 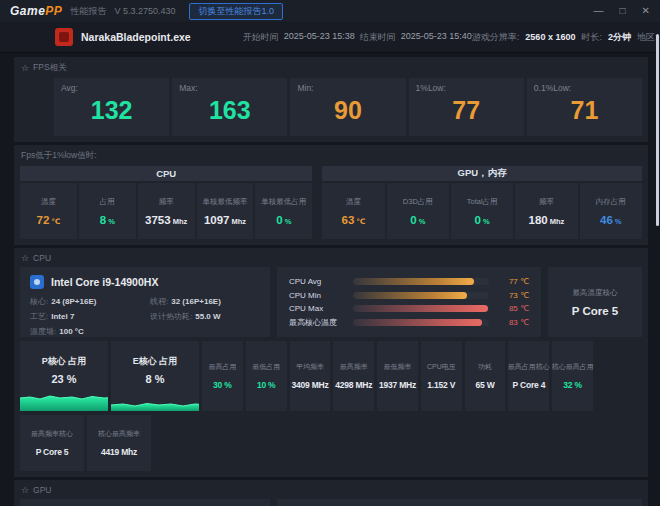 I want to click on cell-value: 180Mhz, so click(x=547, y=220).